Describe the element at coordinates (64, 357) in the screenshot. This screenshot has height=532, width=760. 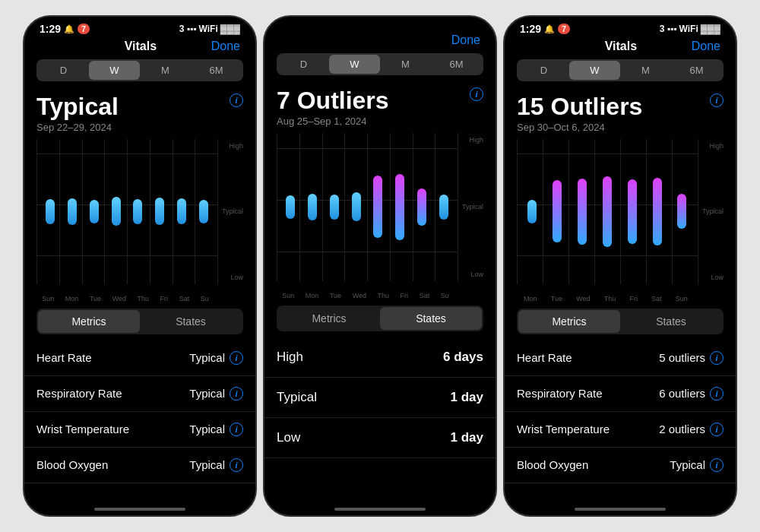
I see `metric-name: Heart Rate` at that location.